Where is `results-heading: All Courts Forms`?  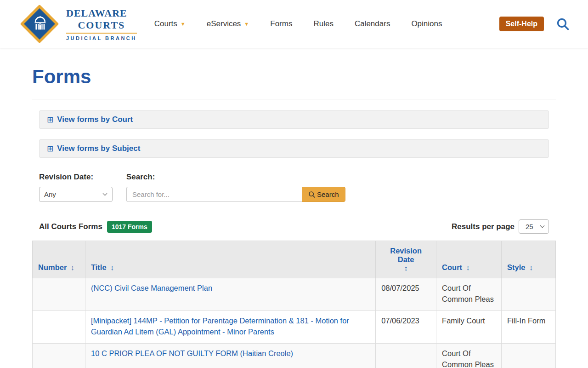
results-heading: All Courts Forms is located at coordinates (71, 227).